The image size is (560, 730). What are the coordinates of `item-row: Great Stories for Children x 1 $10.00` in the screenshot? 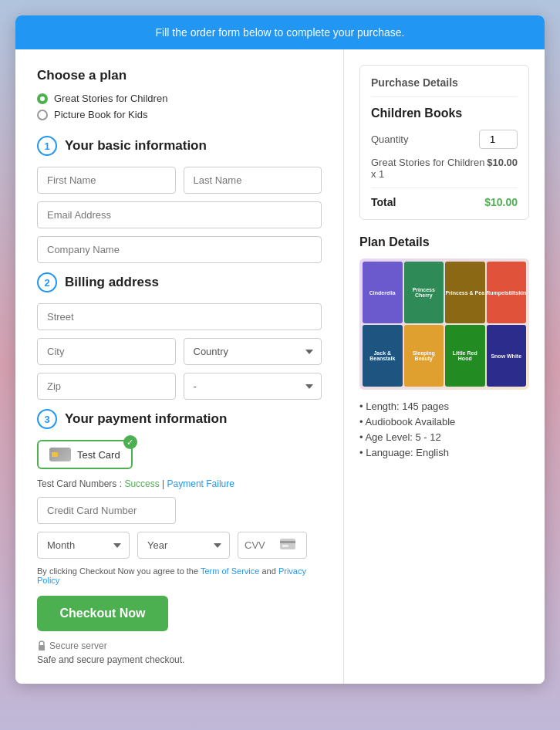 It's located at (444, 173).